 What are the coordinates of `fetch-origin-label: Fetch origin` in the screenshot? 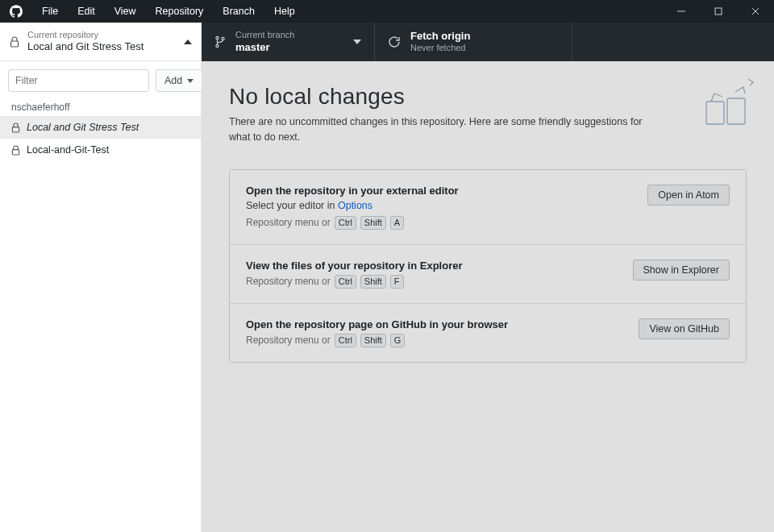 It's located at (485, 36).